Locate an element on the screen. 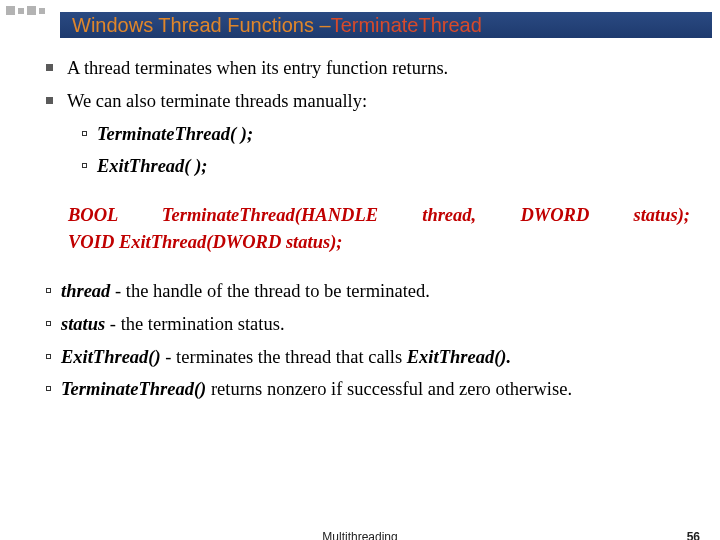  param-name: ExitThread() is located at coordinates (111, 357).